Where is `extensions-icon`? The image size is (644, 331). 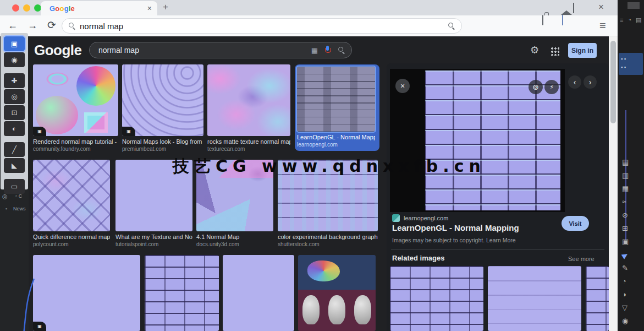 extensions-icon is located at coordinates (543, 20).